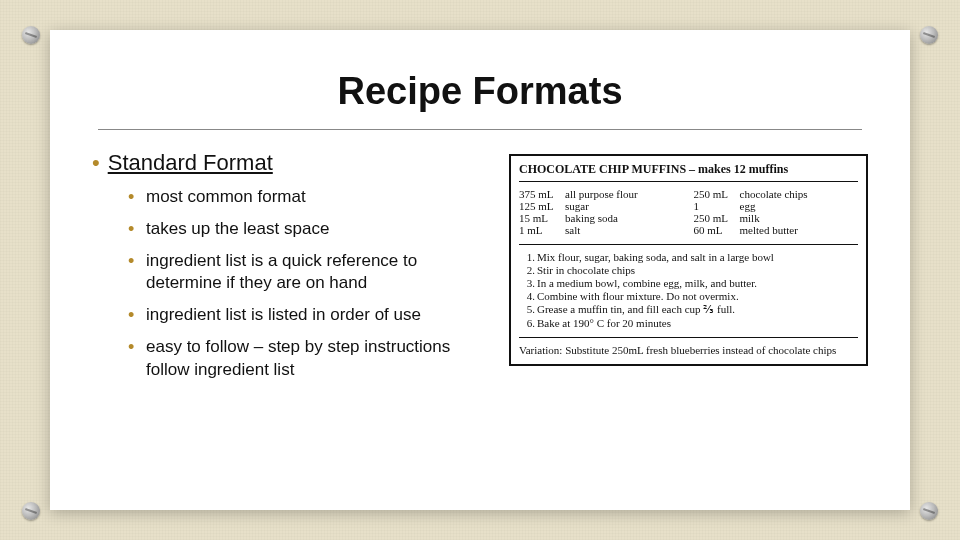 Image resolution: width=960 pixels, height=540 pixels. Describe the element at coordinates (698, 323) in the screenshot. I see `recipe-step: Bake at 190° C for 20 minutes` at that location.